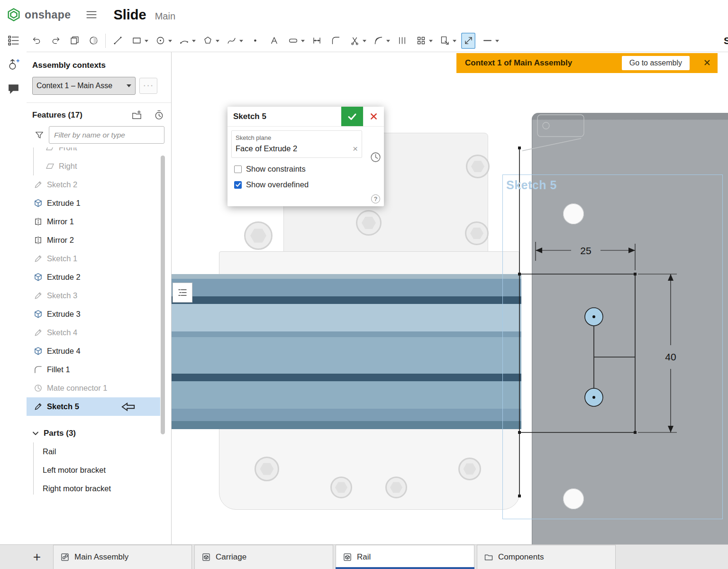 This screenshot has height=569, width=728. Describe the element at coordinates (37, 557) in the screenshot. I see `new-tab-button: +` at that location.